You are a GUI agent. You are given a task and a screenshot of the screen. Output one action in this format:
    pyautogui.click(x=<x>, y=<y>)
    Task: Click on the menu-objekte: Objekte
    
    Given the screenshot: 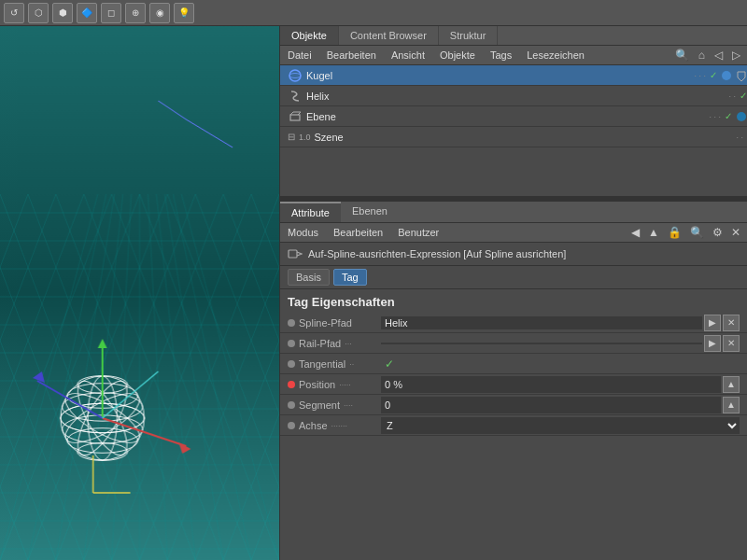 What is the action you would take?
    pyautogui.click(x=458, y=55)
    